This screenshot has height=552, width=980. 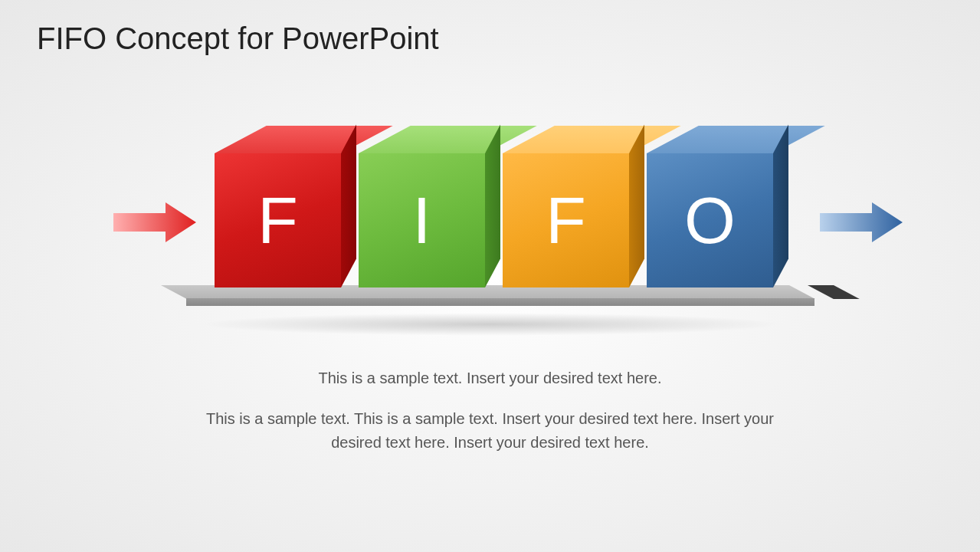 I want to click on body-line-1: This is a sample text. Insert your desir…, so click(x=490, y=379).